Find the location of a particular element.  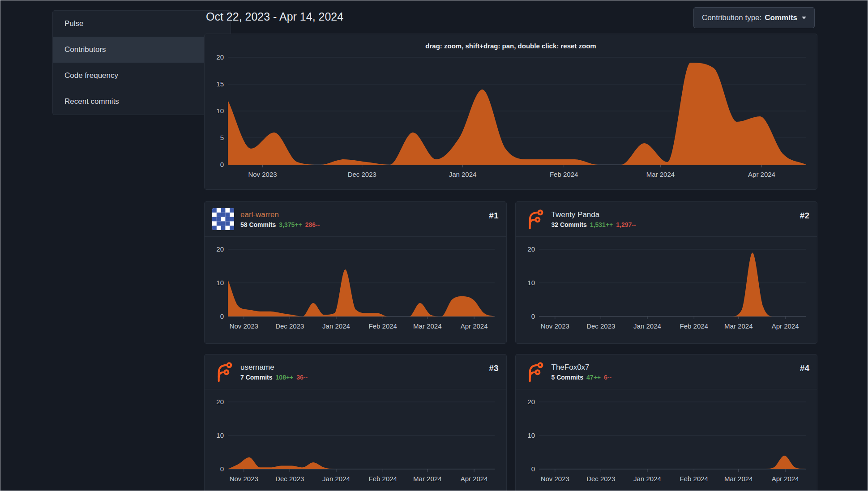

additions-count: 1,531++ is located at coordinates (602, 225).